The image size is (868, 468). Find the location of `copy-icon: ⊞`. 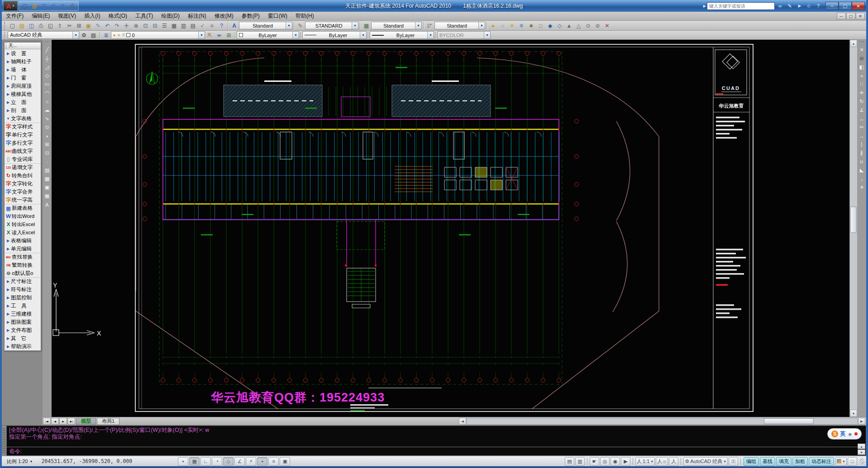

copy-icon: ⊞ is located at coordinates (79, 26).